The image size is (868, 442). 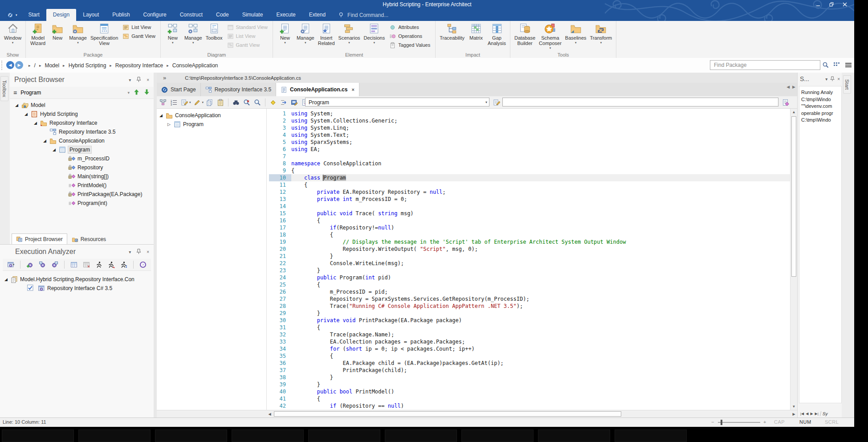 What do you see at coordinates (530, 313) in the screenshot?
I see `code-line-29: 29 }` at bounding box center [530, 313].